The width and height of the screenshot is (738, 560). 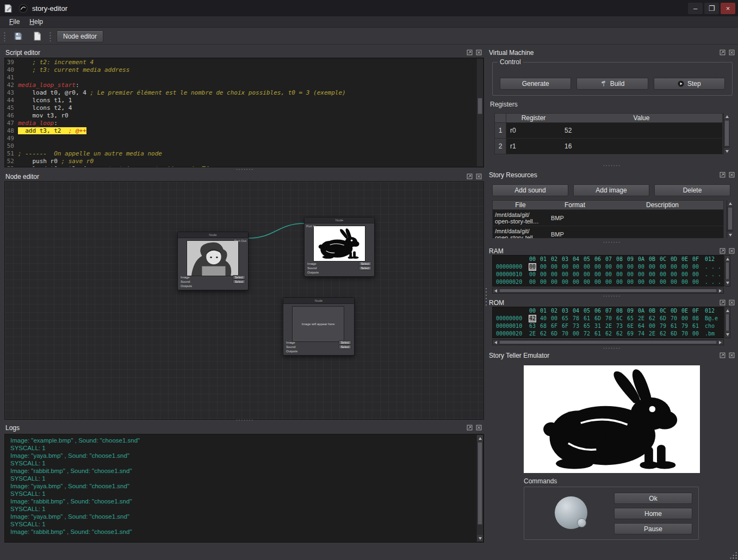 I want to click on step-button: Step, so click(x=690, y=84).